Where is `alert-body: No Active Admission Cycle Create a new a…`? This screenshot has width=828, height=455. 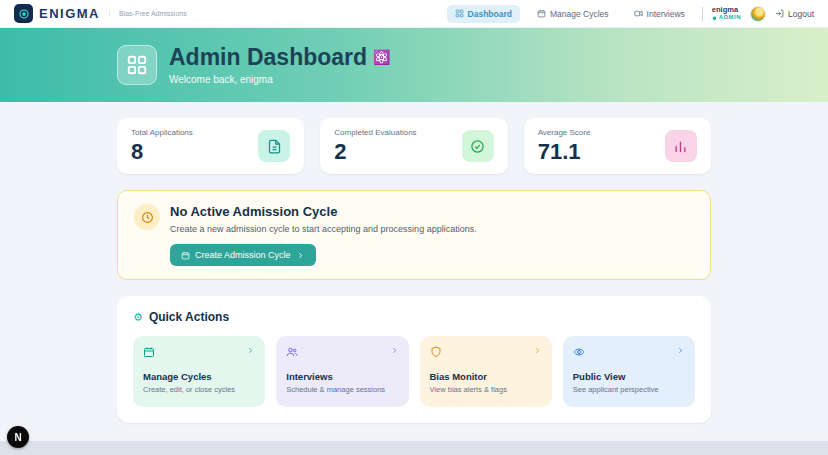
alert-body: No Active Admission Cycle Create a new a… is located at coordinates (324, 235).